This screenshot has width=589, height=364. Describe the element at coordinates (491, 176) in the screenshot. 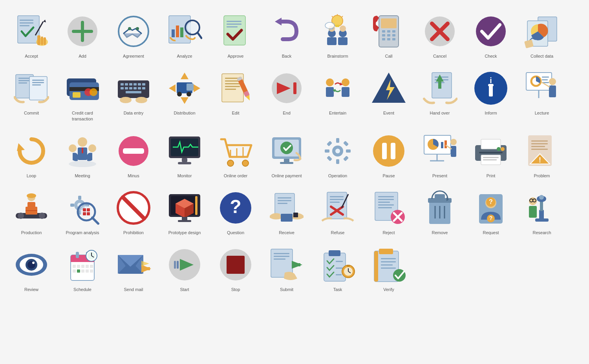

I see `icon-label-print: Print` at that location.